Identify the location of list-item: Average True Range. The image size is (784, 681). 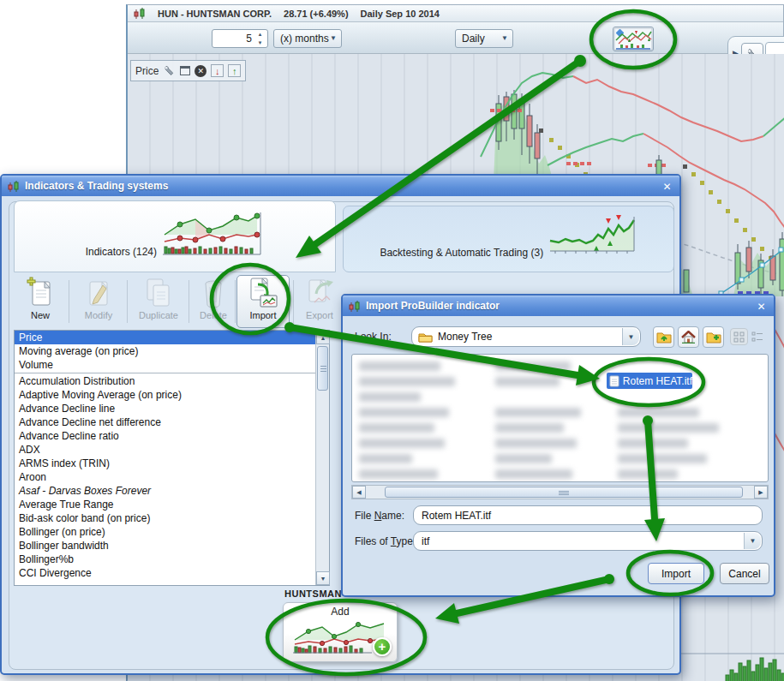
(171, 505).